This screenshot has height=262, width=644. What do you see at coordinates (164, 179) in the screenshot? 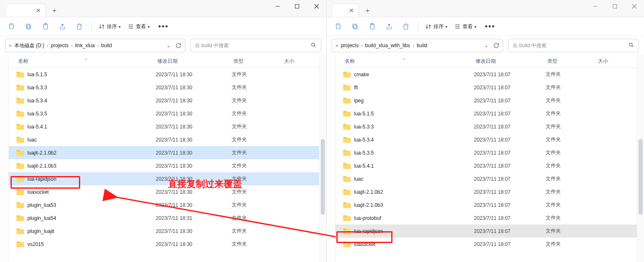
I see `table-row: lua-rapidjson2023/7/11 18:30文件夹` at bounding box center [164, 179].